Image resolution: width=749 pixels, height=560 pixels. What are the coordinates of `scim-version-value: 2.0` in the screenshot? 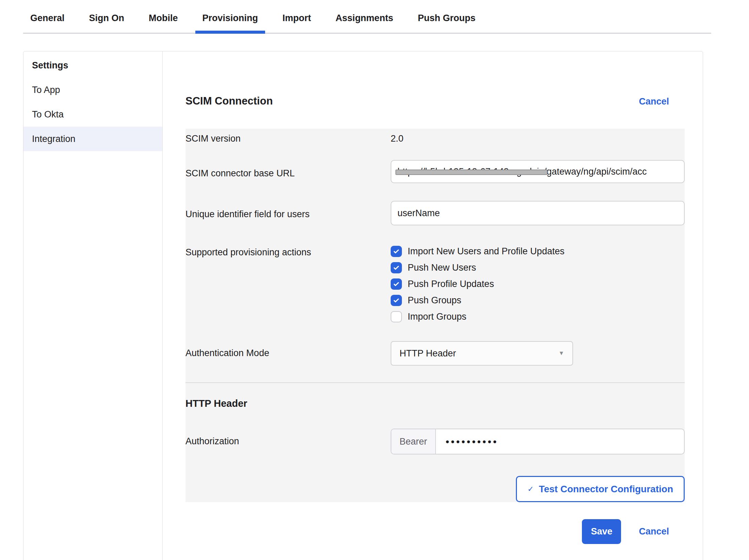 It's located at (538, 139).